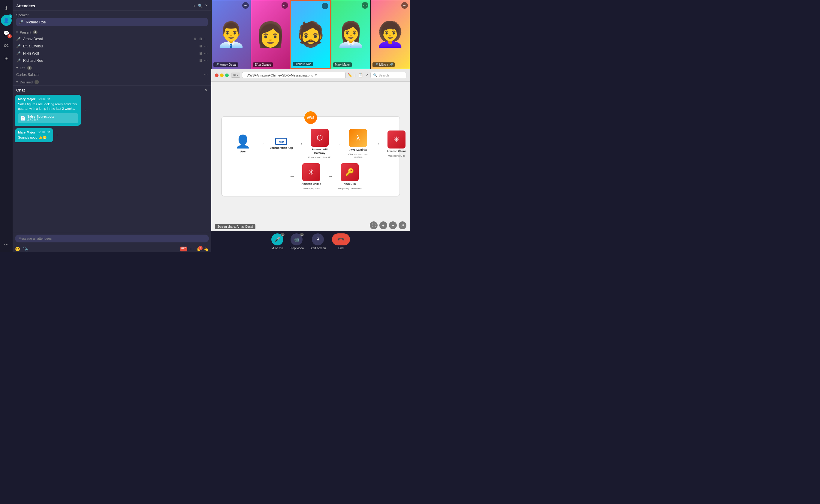  What do you see at coordinates (112, 32) in the screenshot?
I see `present-section-header: ▾ Present 4` at bounding box center [112, 32].